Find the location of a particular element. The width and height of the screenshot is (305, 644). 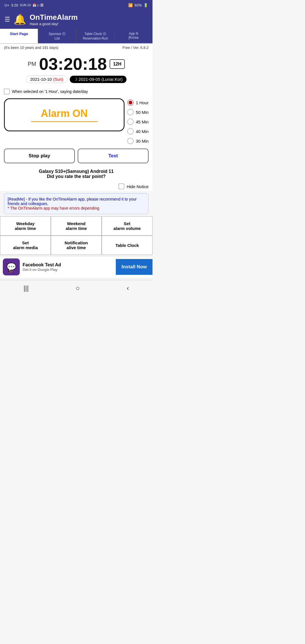

clock-time: 03:20:18 is located at coordinates (73, 64).